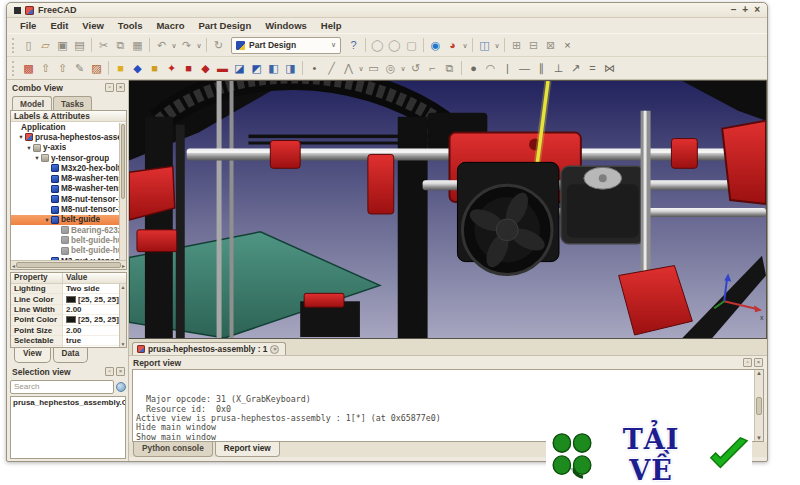  I want to click on cut-icon: ✂, so click(104, 46).